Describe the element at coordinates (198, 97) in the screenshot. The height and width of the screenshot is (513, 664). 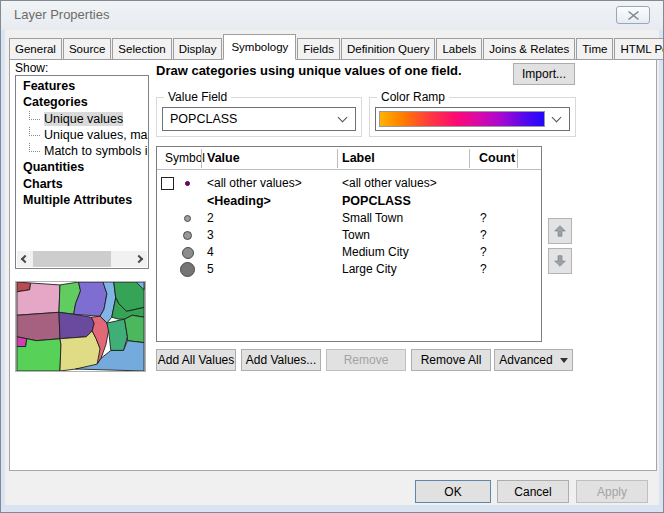
I see `value-field-label: Value Field` at that location.